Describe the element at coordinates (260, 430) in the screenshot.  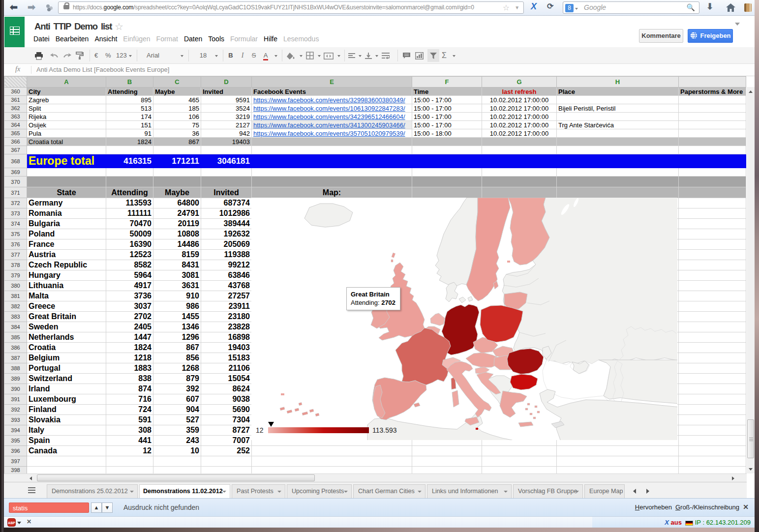
I see `svg-text: 12` at that location.